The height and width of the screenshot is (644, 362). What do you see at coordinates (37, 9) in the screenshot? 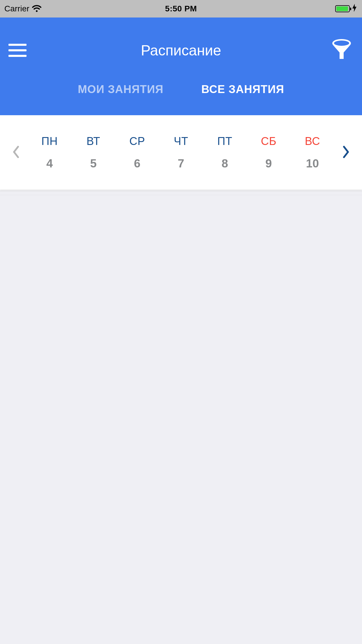
I see `wifi-icon` at bounding box center [37, 9].